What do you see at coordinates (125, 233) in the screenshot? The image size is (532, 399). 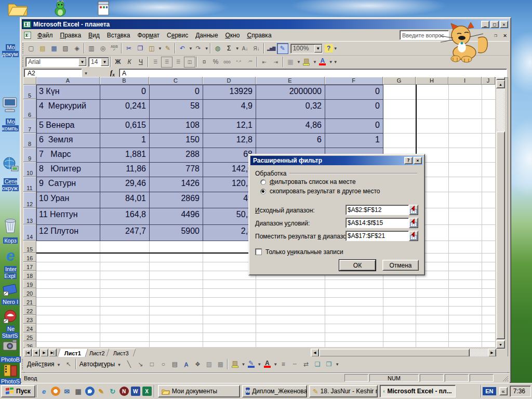 I see `cell-b14: 247,7` at bounding box center [125, 233].